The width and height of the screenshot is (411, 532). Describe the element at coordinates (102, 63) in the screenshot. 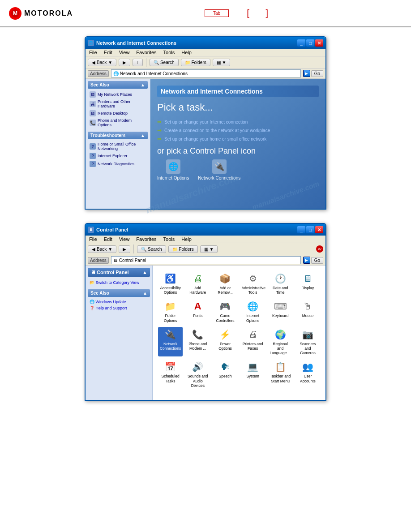

I see `back-button-1: ◀Back▼` at that location.